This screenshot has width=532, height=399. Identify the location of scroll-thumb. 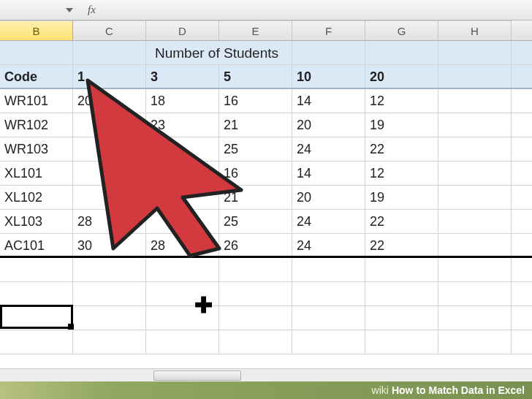
(197, 376).